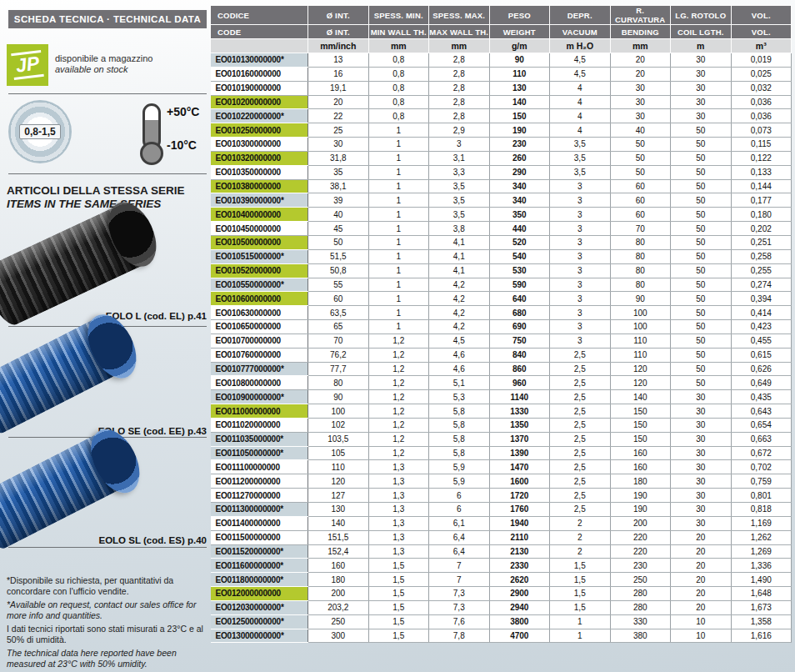  Describe the element at coordinates (762, 327) in the screenshot. I see `value-cell: 0,423` at that location.